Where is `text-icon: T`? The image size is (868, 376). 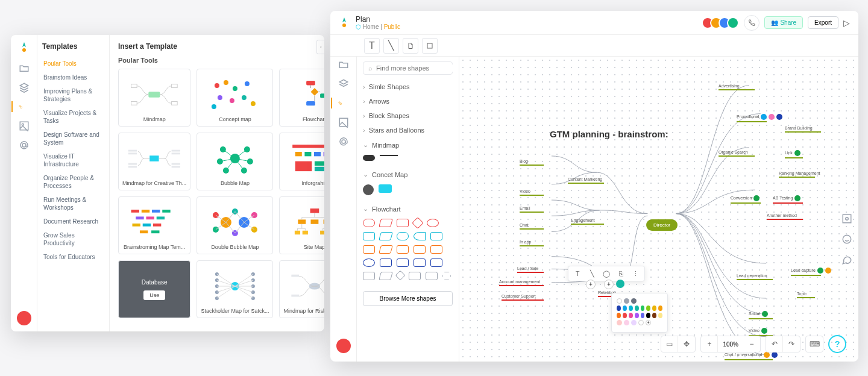 text-icon: T is located at coordinates (577, 274).